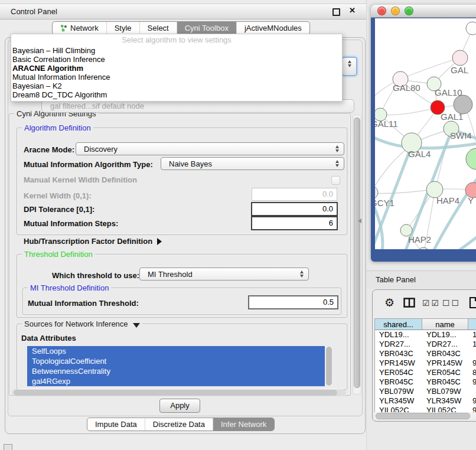  I want to click on group-title: Algorithm Definition, so click(58, 128).